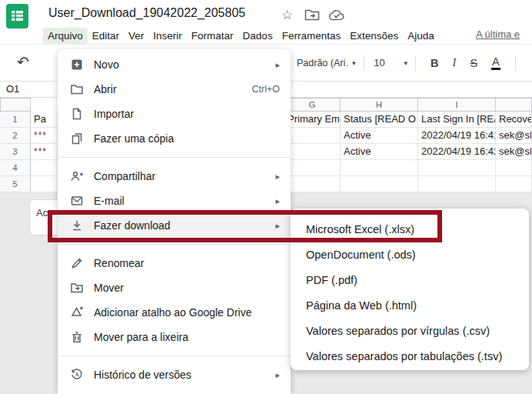  Describe the element at coordinates (514, 168) in the screenshot. I see `cell-j4` at that location.